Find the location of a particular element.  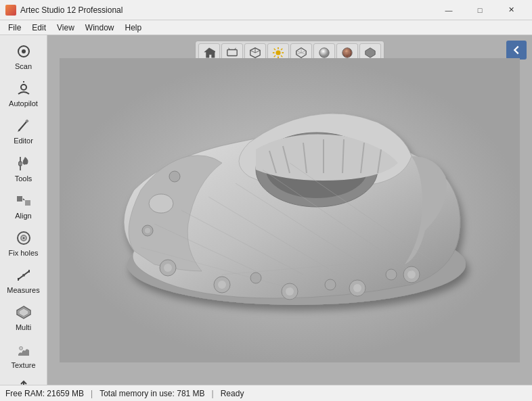

texture-label: Texture is located at coordinates (23, 365).